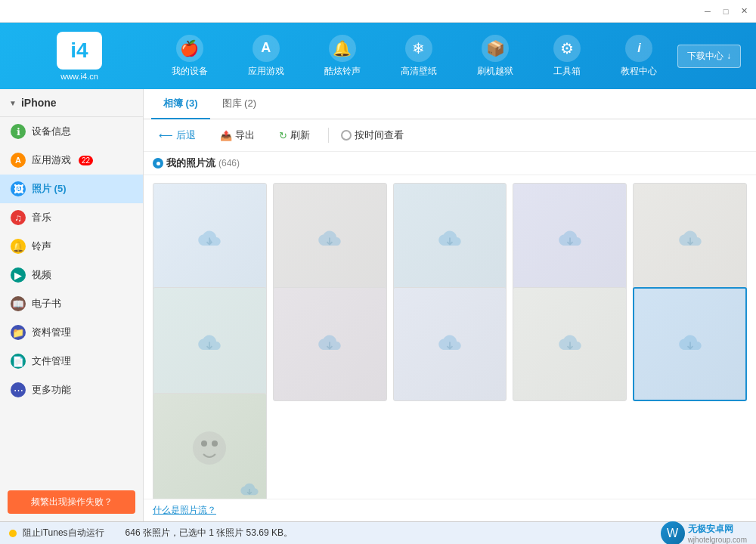  I want to click on watermark-logo-text: 无极安卓网, so click(717, 529).